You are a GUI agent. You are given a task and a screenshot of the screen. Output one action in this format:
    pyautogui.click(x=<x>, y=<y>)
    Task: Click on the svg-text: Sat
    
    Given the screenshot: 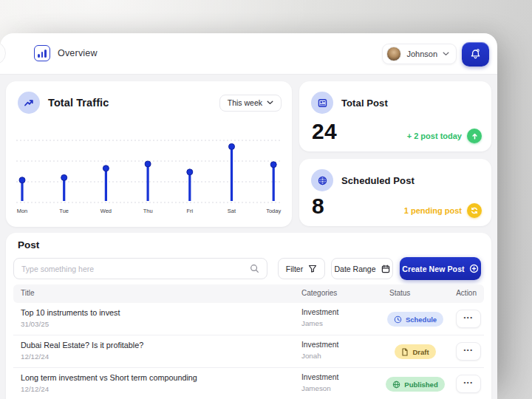 What is the action you would take?
    pyautogui.click(x=232, y=211)
    